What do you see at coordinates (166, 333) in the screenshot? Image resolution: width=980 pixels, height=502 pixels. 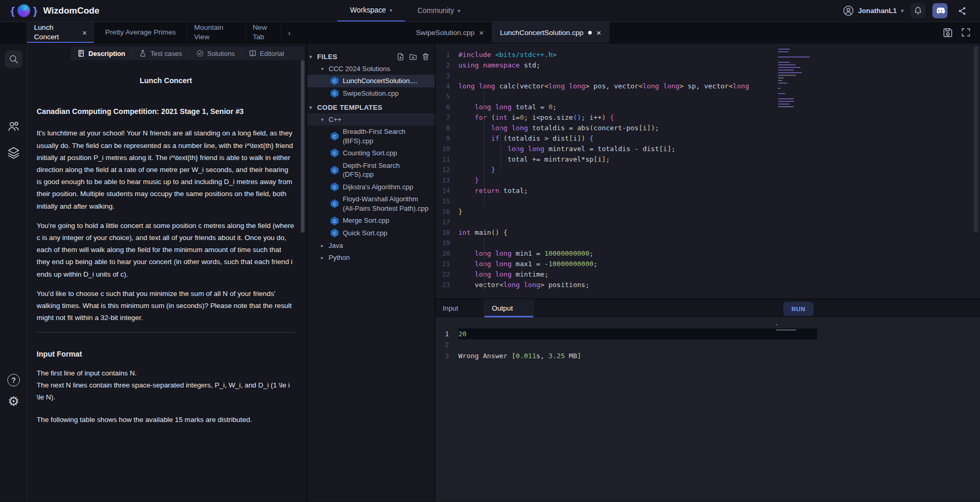 I see `section-divider` at bounding box center [166, 333].